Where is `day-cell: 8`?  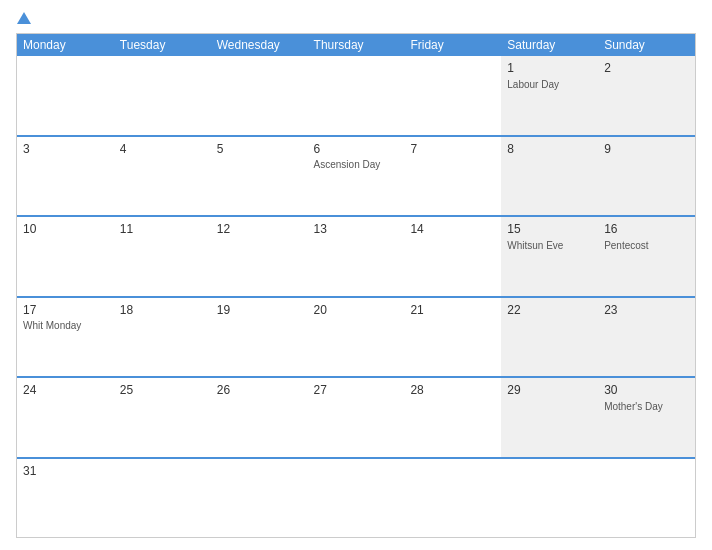 day-cell: 8 is located at coordinates (550, 176).